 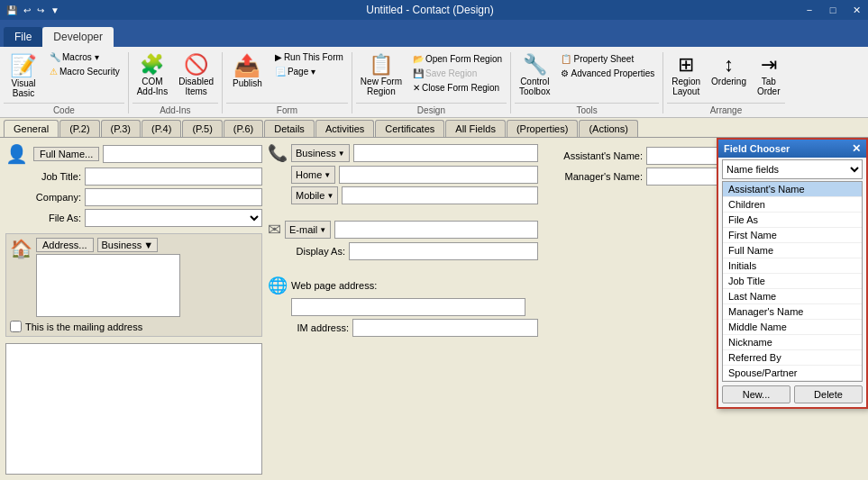 What do you see at coordinates (23, 37) in the screenshot?
I see `tab-file: File` at bounding box center [23, 37].